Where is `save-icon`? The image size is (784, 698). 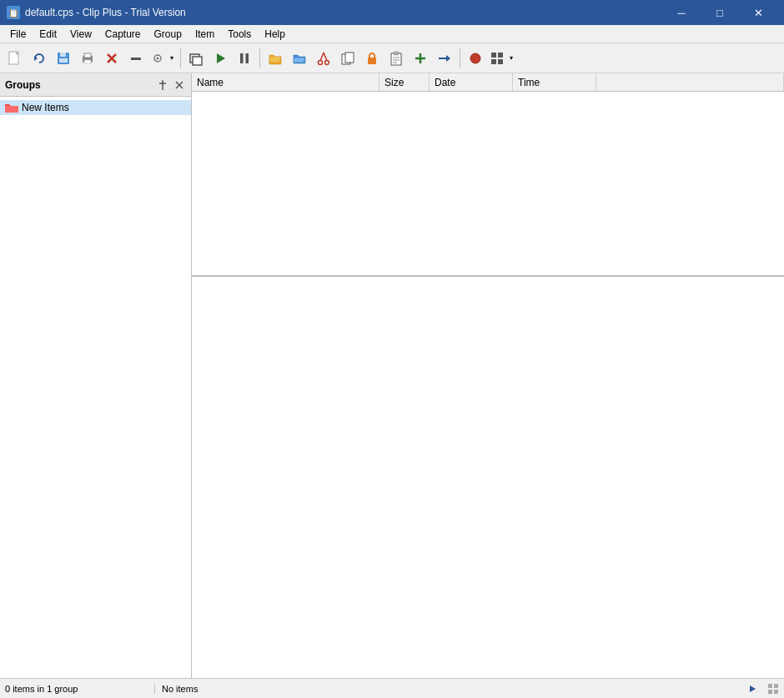
save-icon is located at coordinates (63, 58).